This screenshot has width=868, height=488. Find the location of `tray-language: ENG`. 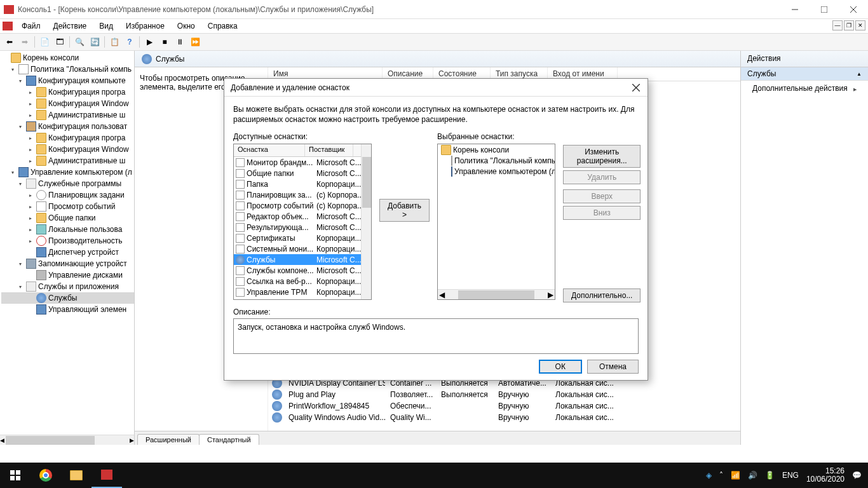

tray-language: ENG is located at coordinates (790, 475).